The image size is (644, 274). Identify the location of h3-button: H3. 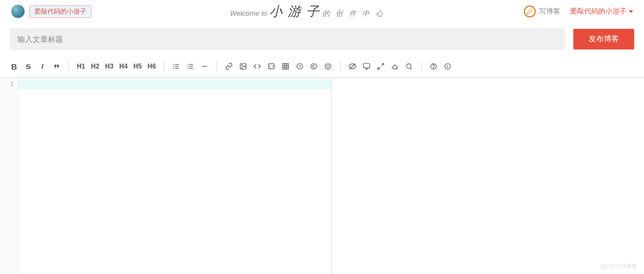
(109, 66).